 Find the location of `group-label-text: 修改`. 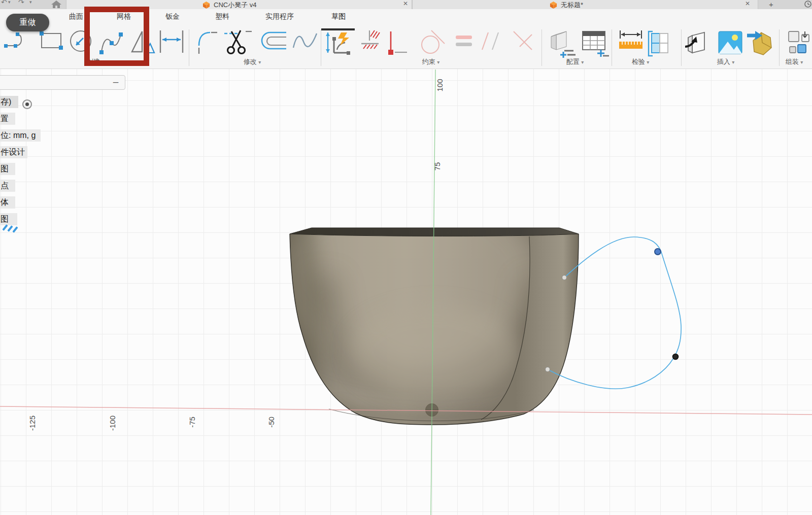

group-label-text: 修改 is located at coordinates (250, 62).